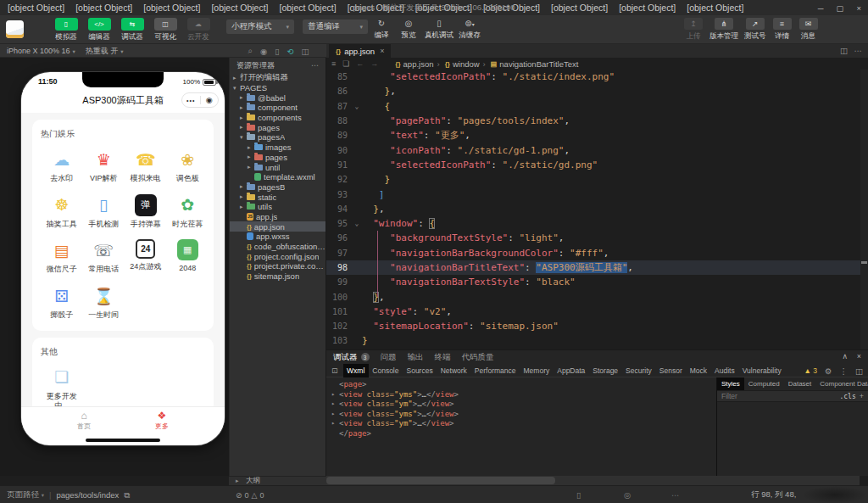 The image size is (868, 503). I want to click on scrollbar-thumb, so click(441, 480).